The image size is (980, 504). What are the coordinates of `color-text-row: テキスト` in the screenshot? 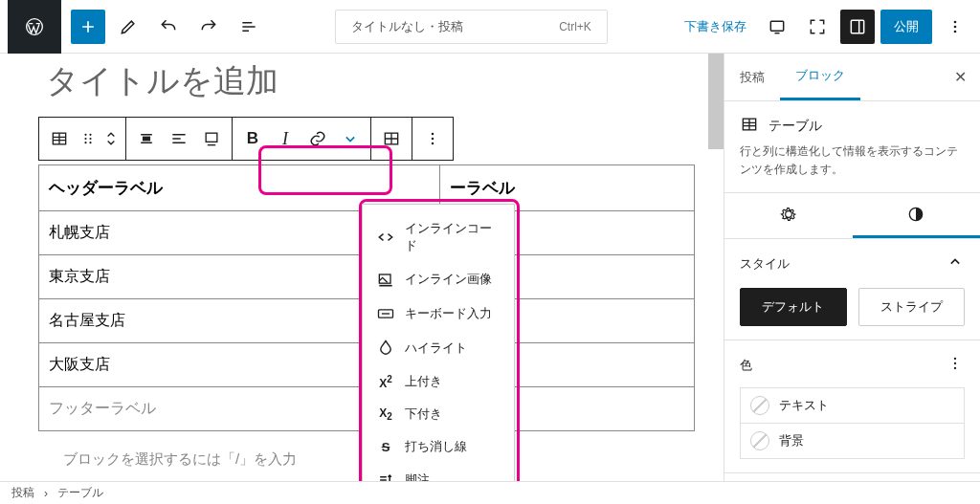 It's located at (852, 405).